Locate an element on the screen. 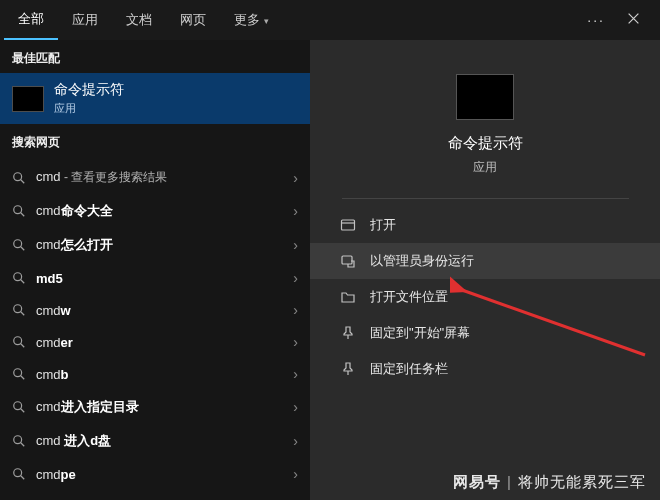  action-open-location: 打开文件位置 is located at coordinates (485, 297).